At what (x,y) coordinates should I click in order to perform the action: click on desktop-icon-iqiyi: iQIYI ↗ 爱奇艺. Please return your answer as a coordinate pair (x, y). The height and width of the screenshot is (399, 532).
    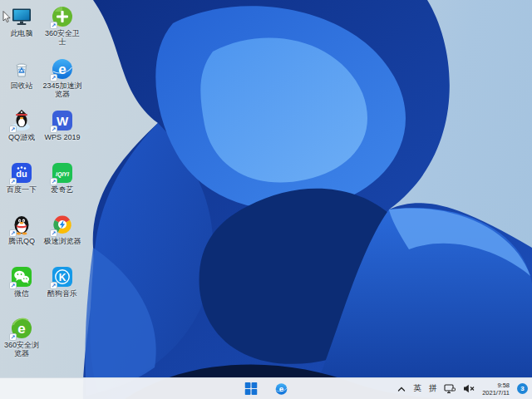
    Looking at the image, I should click on (62, 188).